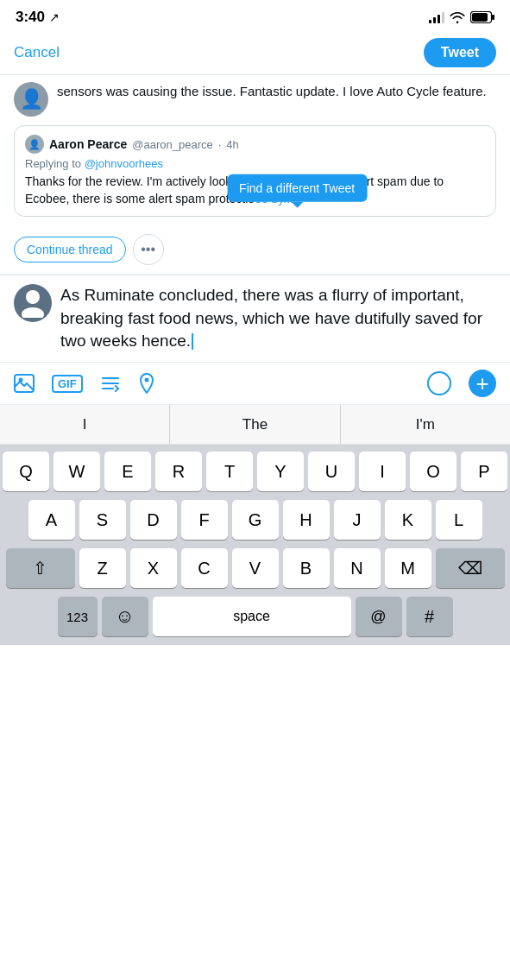 The width and height of the screenshot is (510, 980). Describe the element at coordinates (273, 92) in the screenshot. I see `context-tweet-body: sensors was causing the issue. Fantastic…` at that location.